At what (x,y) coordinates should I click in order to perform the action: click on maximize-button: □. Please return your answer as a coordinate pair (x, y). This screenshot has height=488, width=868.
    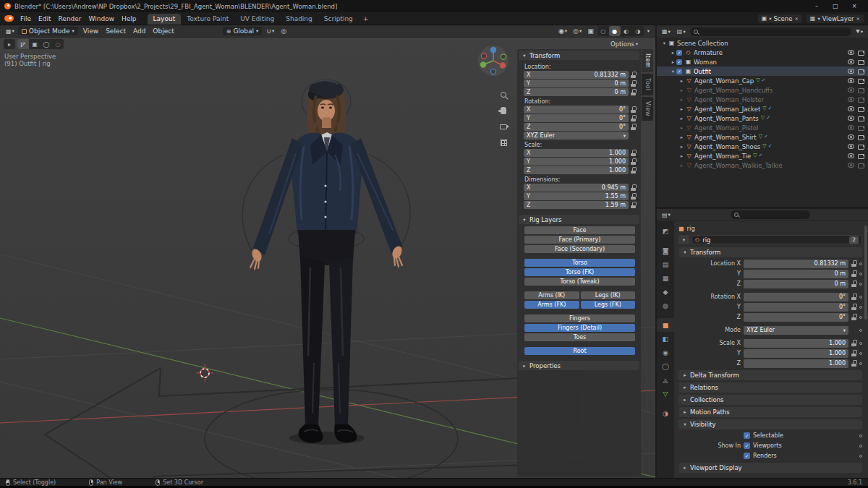
    Looking at the image, I should click on (835, 6).